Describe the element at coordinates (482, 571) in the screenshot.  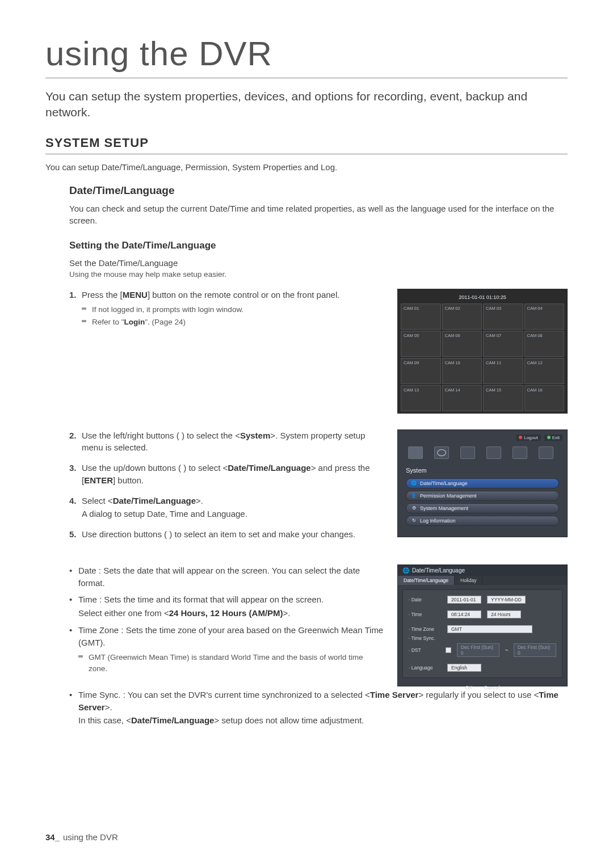
I see `dialog-title-bar: 🌐 Date/Time/Language` at that location.